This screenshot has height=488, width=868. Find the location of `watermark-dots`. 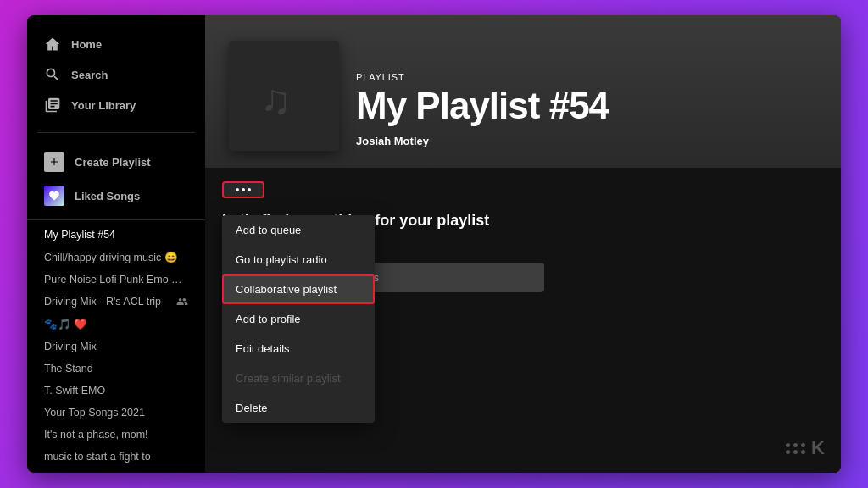

watermark-dots is located at coordinates (796, 449).